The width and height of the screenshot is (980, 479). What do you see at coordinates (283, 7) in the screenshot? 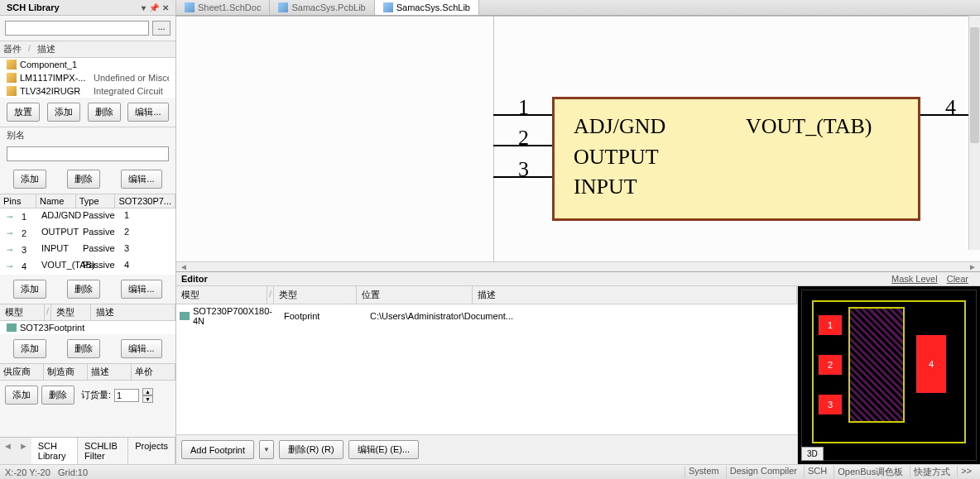
I see `pcblib-icon` at bounding box center [283, 7].